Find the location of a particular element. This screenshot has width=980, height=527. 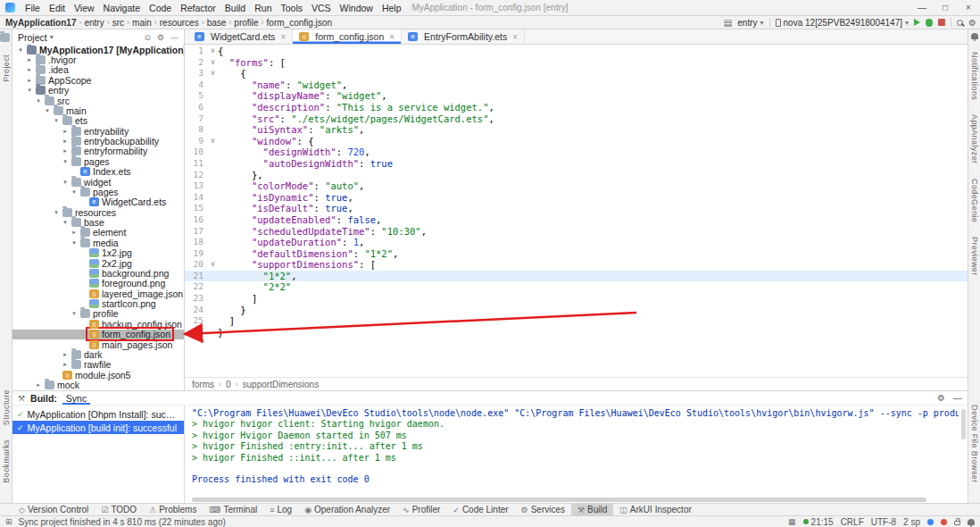

menu-item-navigate: Navigate is located at coordinates (121, 8).